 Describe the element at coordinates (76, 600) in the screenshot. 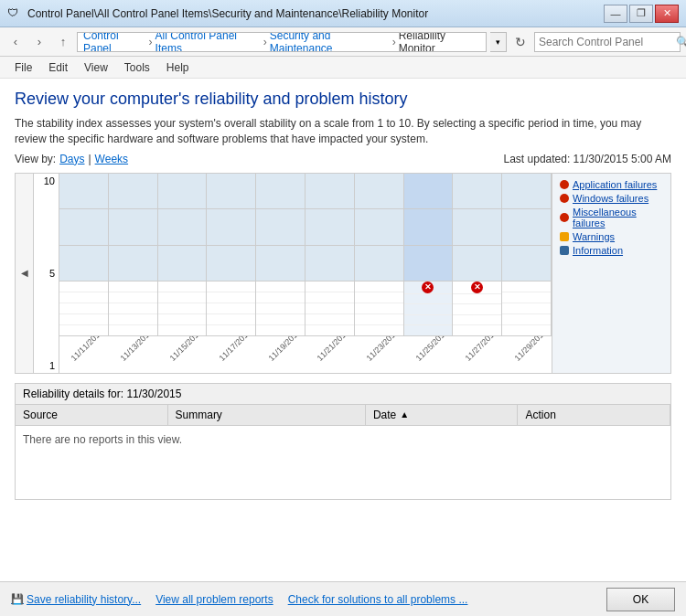

I see `save-reliability-link: 💾 Save reliability history...` at that location.